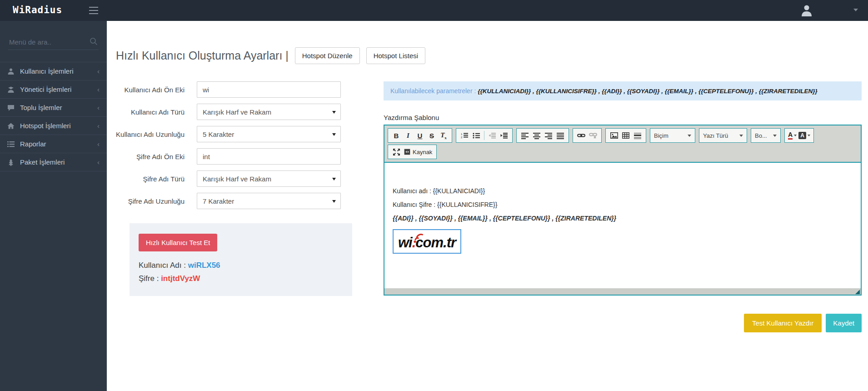  Describe the element at coordinates (269, 156) in the screenshot. I see `sifre-adi-on-eki-input` at that location.